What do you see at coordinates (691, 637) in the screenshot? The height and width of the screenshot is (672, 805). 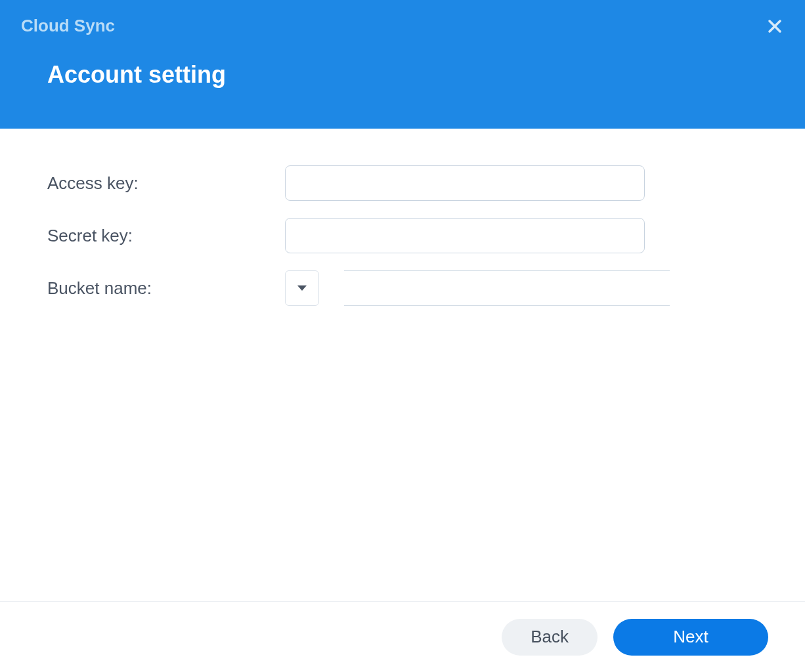 I see `next-button: Next` at bounding box center [691, 637].